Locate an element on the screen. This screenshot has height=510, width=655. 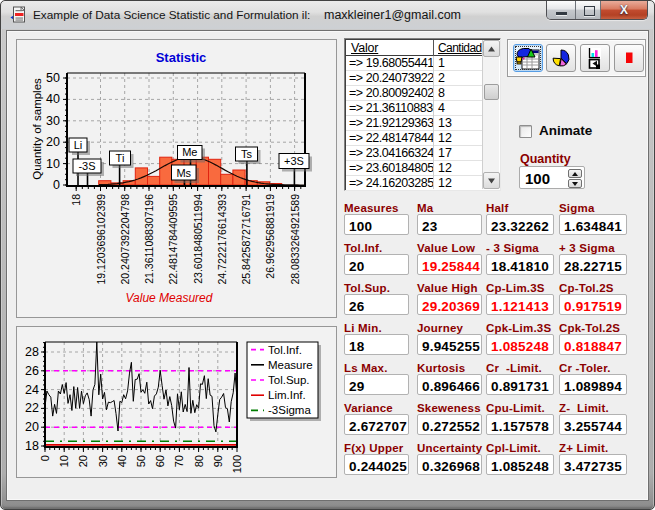
svg-text: 21.3611088307196 is located at coordinates (149, 239).